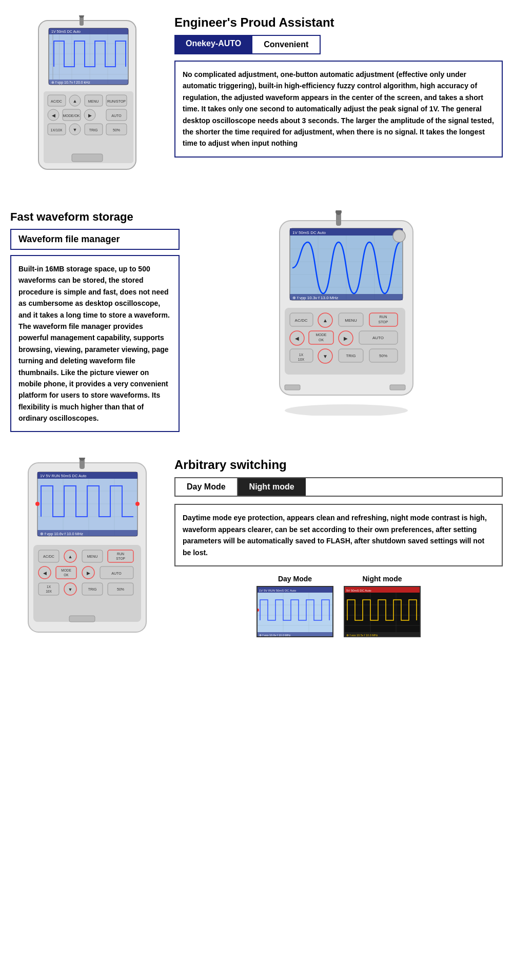 The width and height of the screenshot is (513, 980). I want to click on waveform-manager-label: Waveform file manager, so click(69, 239).